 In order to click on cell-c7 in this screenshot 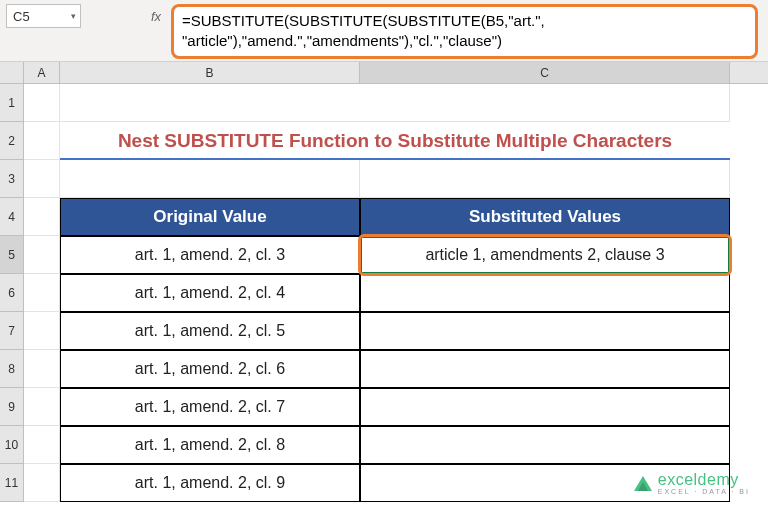, I will do `click(545, 331)`.